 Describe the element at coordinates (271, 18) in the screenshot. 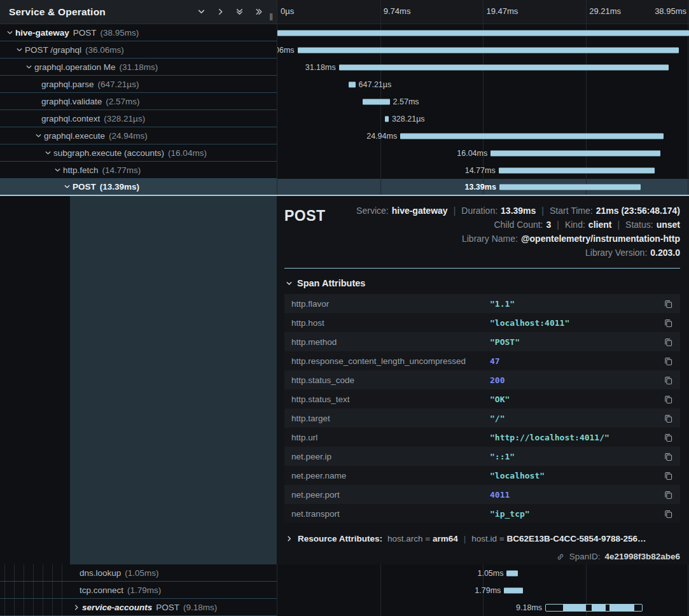

I see `panel-resize-handle: ‖` at that location.